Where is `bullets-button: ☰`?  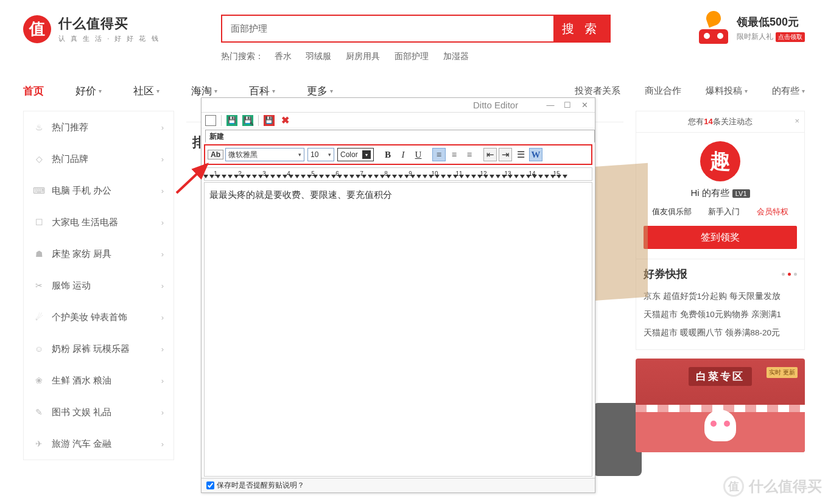
bullets-button: ☰ is located at coordinates (521, 155).